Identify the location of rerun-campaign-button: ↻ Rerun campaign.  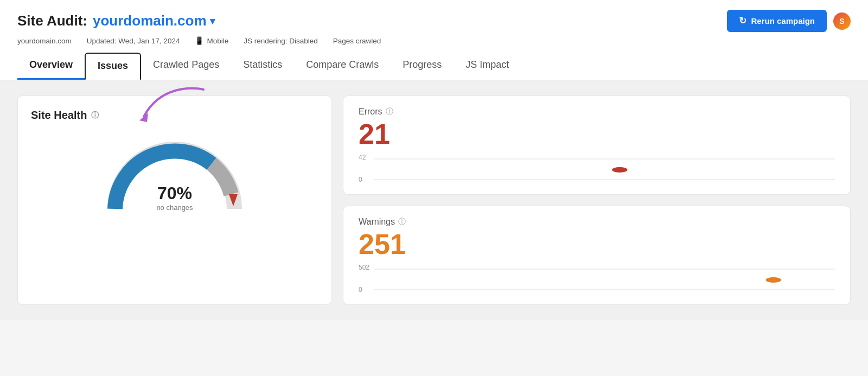
(777, 21).